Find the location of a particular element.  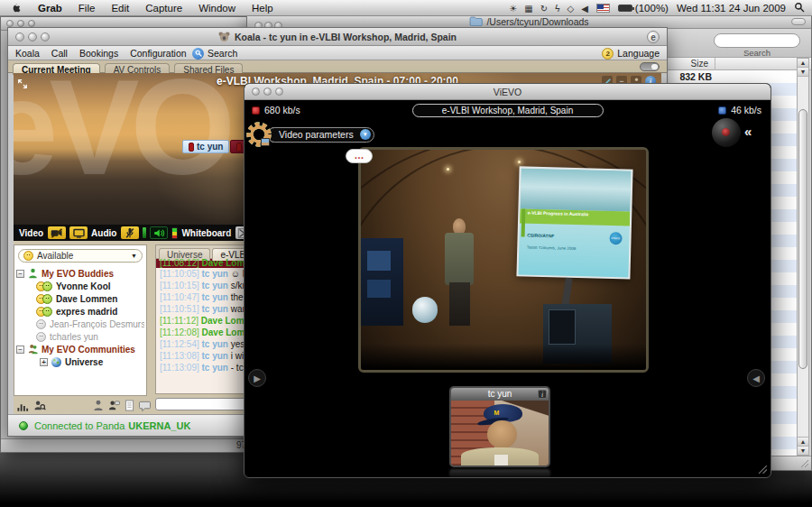

language-menu-item: Language is located at coordinates (631, 54).